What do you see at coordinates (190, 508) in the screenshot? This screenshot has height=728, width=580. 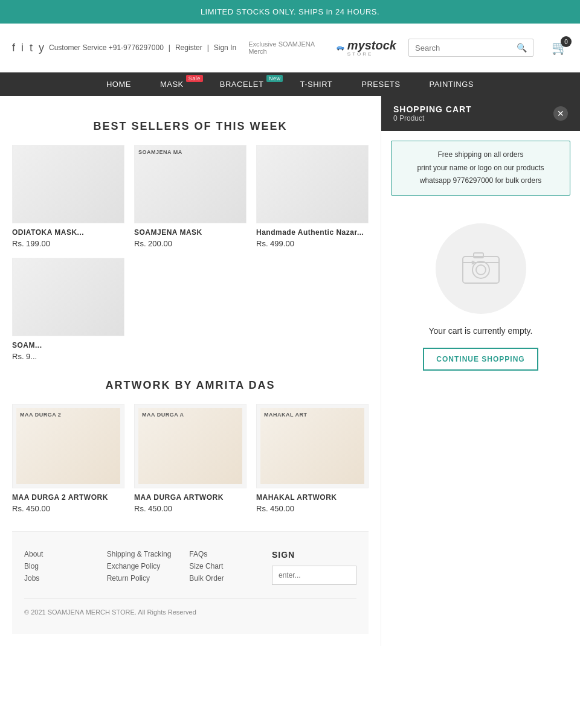 I see `artwork-price-1: Rs. 450.00` at bounding box center [190, 508].